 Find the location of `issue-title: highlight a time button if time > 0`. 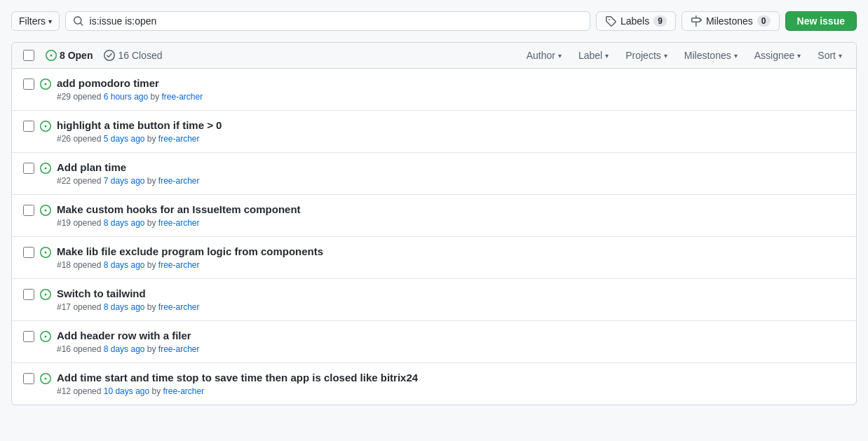

issue-title: highlight a time button if time > 0 is located at coordinates (451, 125).